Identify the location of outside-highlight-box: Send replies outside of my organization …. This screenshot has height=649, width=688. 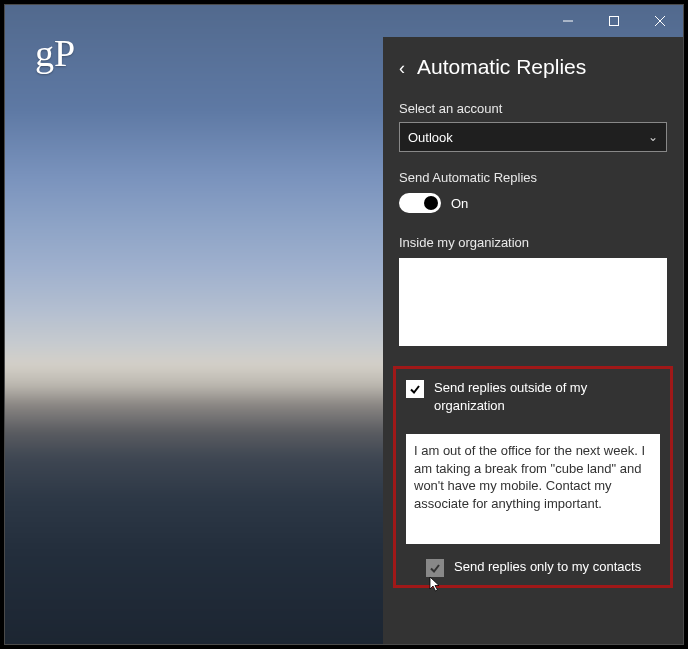
(533, 477).